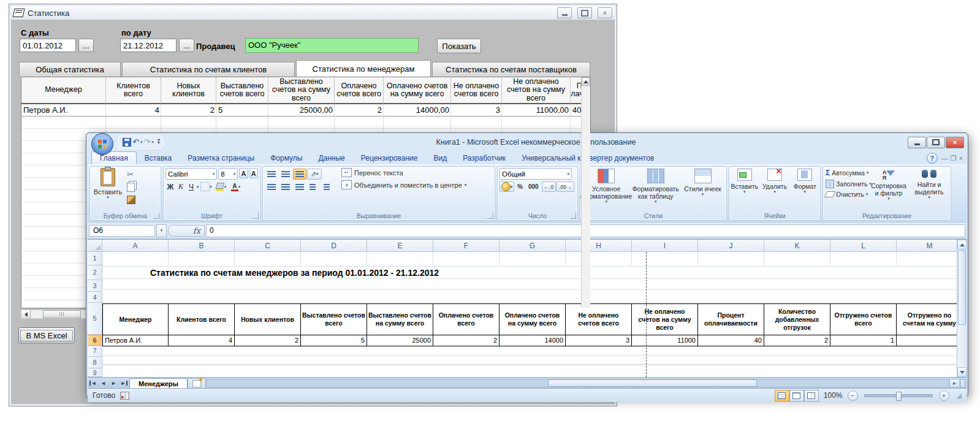 Image resolution: width=980 pixels, height=423 pixels. Describe the element at coordinates (208, 69) in the screenshot. I see `statistics-tab: Статистика по счетам клиентов` at that location.